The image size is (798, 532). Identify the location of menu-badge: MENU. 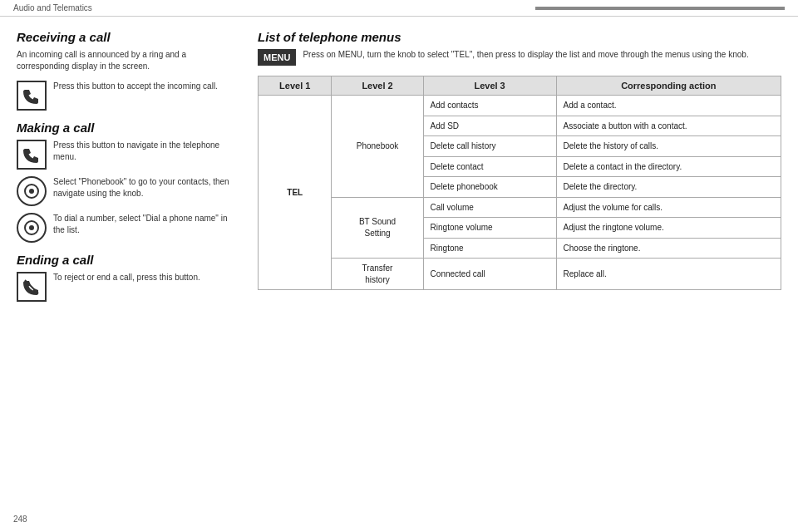
(277, 57).